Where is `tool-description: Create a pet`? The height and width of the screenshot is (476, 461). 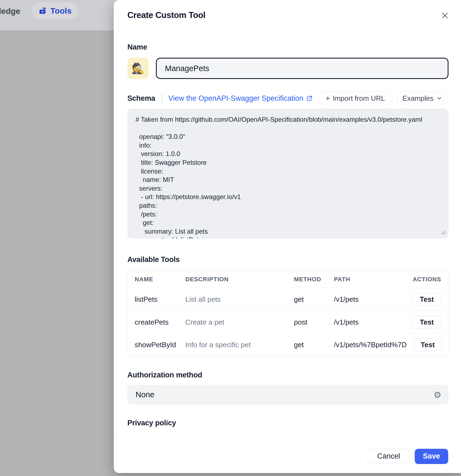 tool-description: Create a pet is located at coordinates (239, 322).